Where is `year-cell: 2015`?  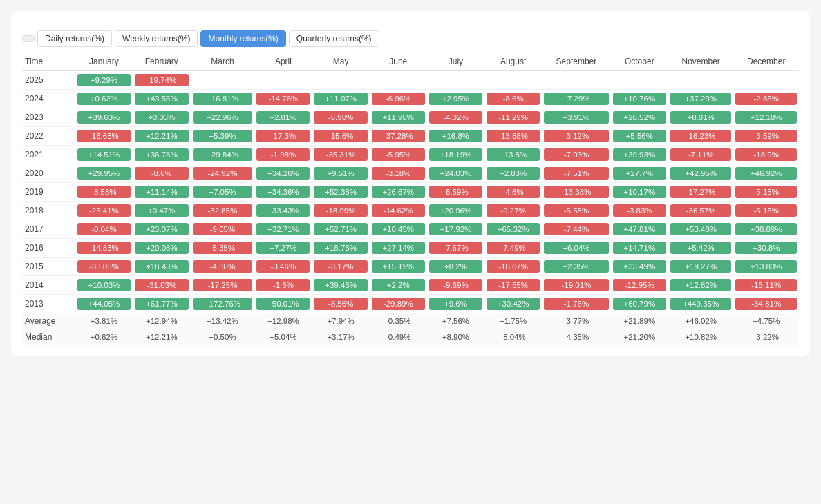
year-cell: 2015 is located at coordinates (48, 266).